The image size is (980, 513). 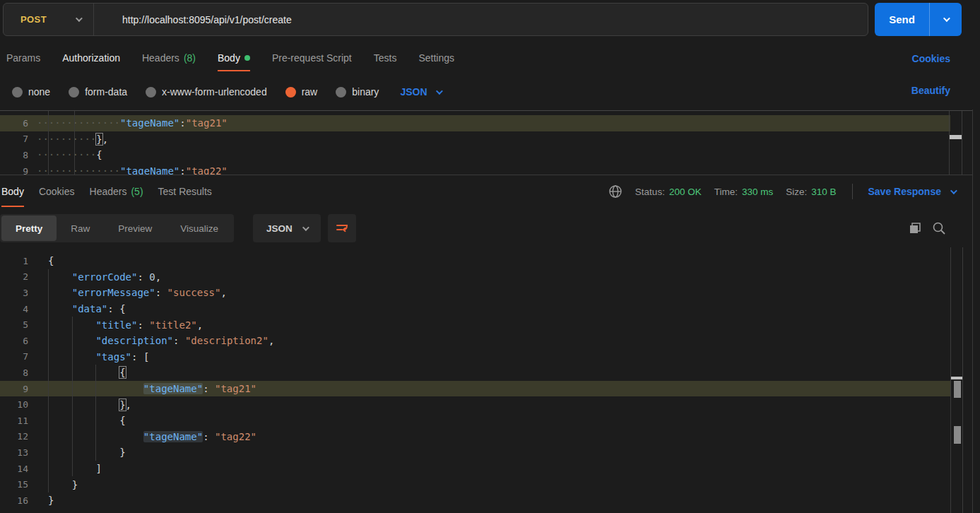 What do you see at coordinates (475, 261) in the screenshot?
I see `code-line: 1{` at bounding box center [475, 261].